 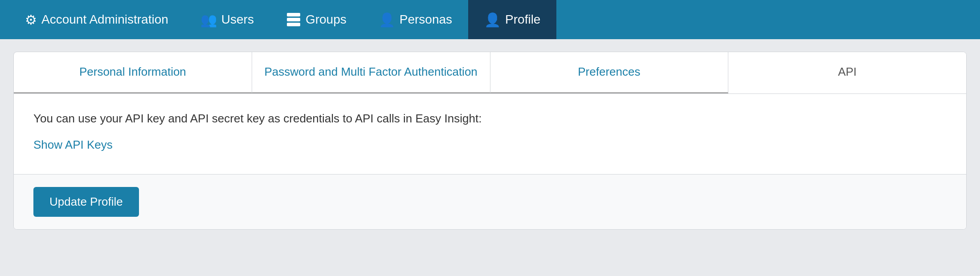 I want to click on api-description-text: You can use your API key and API secret …, so click(x=490, y=118).